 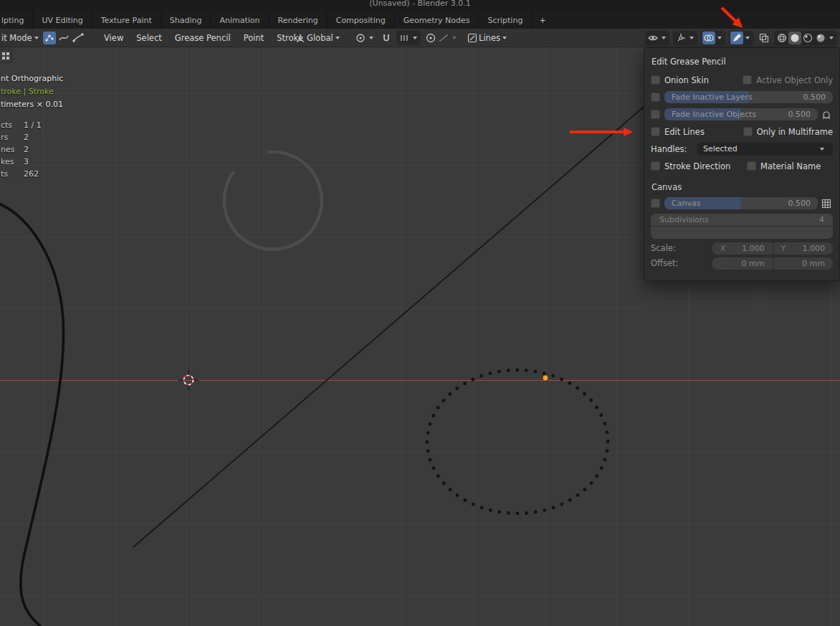 I want to click on canvas-checkbox, so click(x=655, y=204).